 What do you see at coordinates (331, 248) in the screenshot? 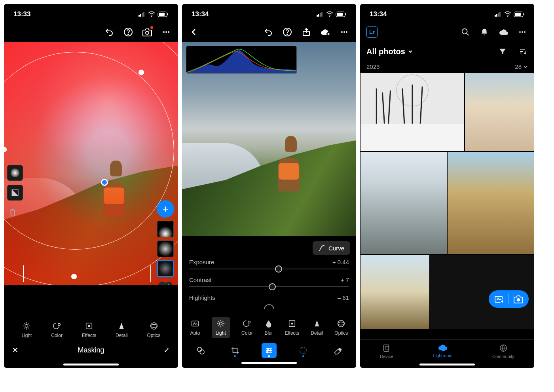
I see `curve-button: Curve` at bounding box center [331, 248].